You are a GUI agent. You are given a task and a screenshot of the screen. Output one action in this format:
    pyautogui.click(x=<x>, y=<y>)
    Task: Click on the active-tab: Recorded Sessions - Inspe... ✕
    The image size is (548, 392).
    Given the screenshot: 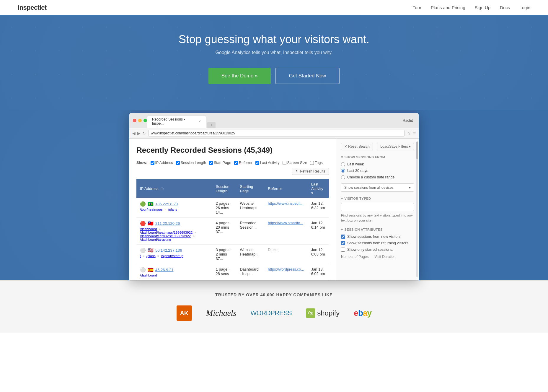 What is the action you would take?
    pyautogui.click(x=177, y=122)
    